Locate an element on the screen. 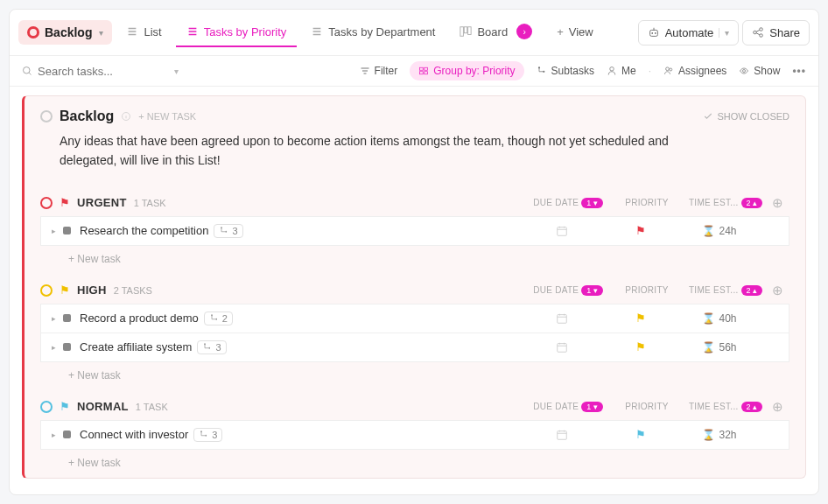 This screenshot has height=504, width=828. chevron-down-icon: ▾ is located at coordinates (177, 72).